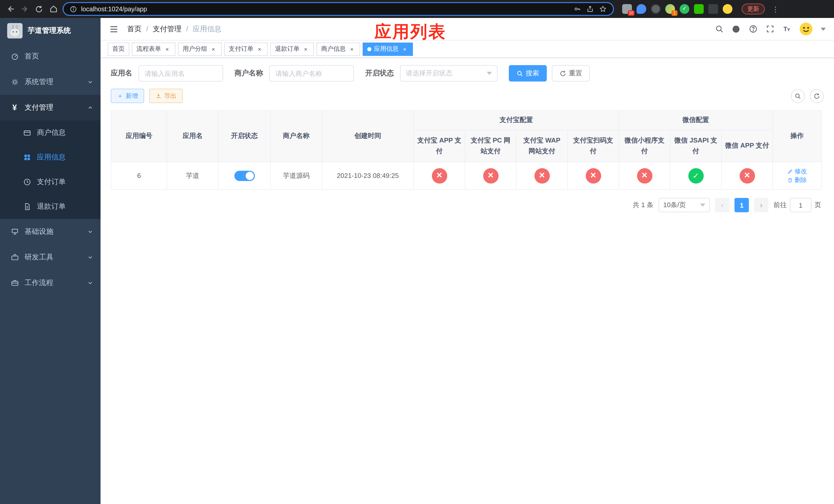 The image size is (834, 504). What do you see at coordinates (73, 9) in the screenshot?
I see `site-info-icon` at bounding box center [73, 9].